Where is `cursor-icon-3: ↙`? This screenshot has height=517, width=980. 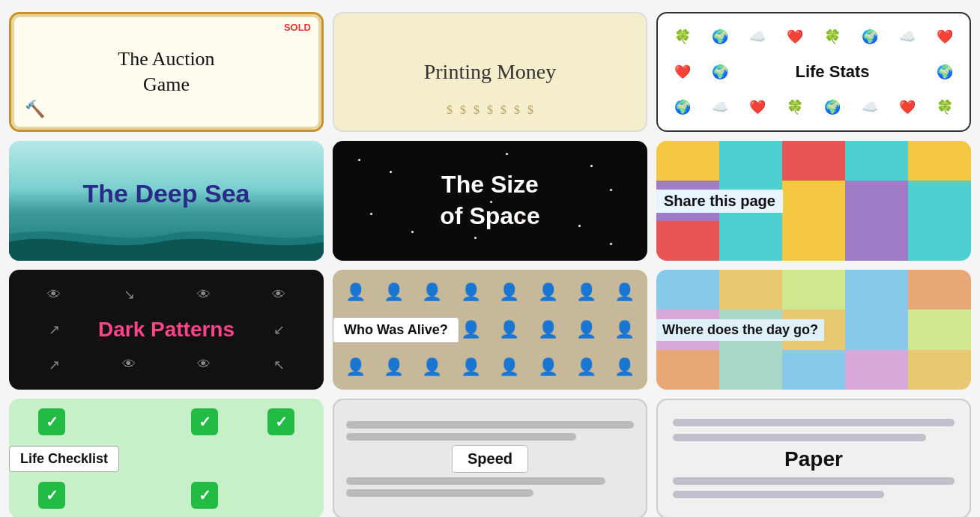
cursor-icon-3: ↙ is located at coordinates (279, 330).